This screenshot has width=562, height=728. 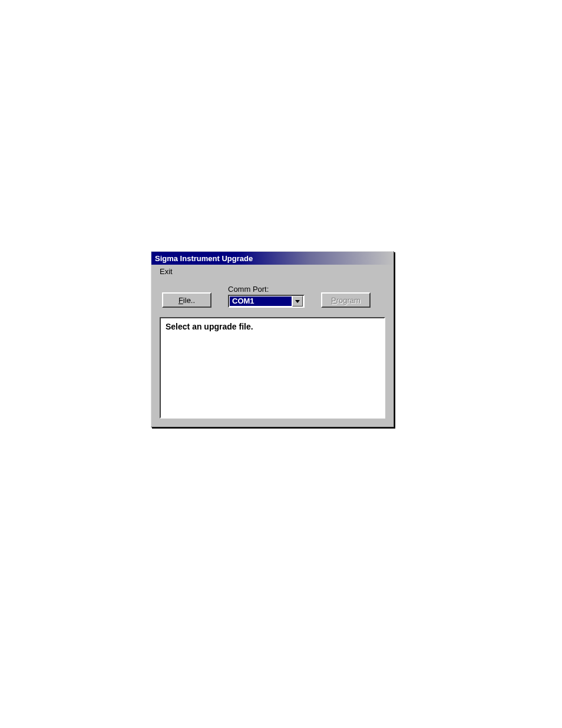 What do you see at coordinates (260, 301) in the screenshot?
I see `comm-port-selected: COM1` at bounding box center [260, 301].